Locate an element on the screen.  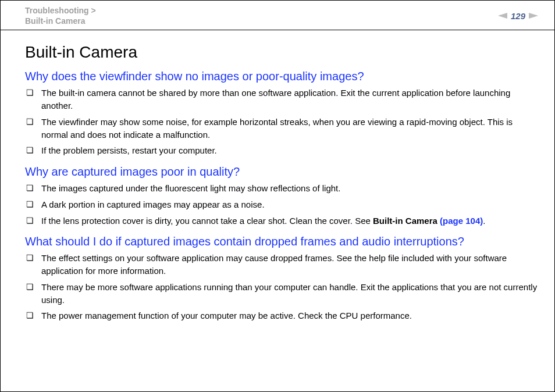
breadcrumb-line-1: Troubleshooting > is located at coordinates (61, 10).